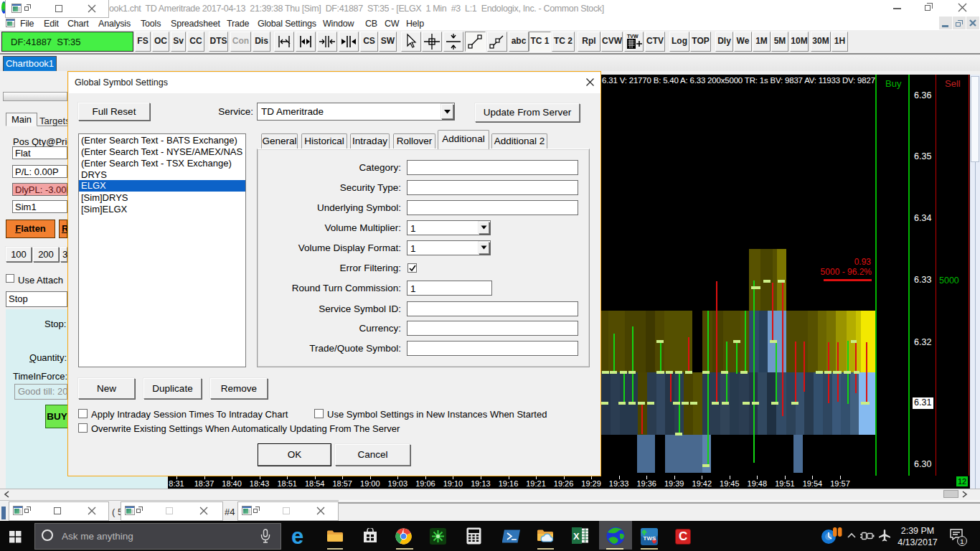 This screenshot has height=551, width=980. What do you see at coordinates (577, 537) in the screenshot?
I see `svg-text: X` at bounding box center [577, 537].